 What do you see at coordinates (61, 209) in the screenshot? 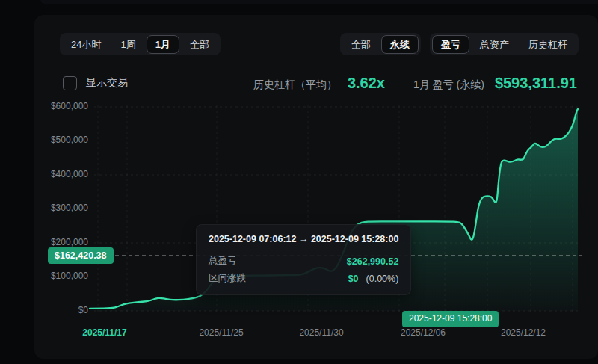
I see `y-tick: $300,000` at bounding box center [61, 209].